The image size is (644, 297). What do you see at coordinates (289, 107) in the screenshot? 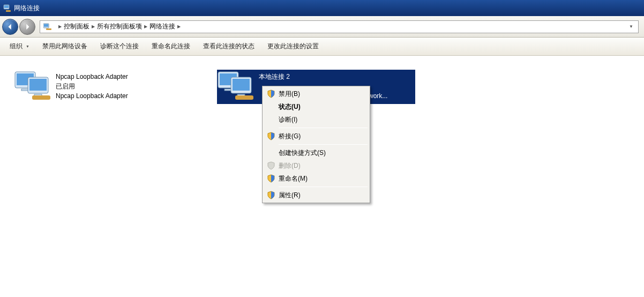
I see `menu-label: 状态(U)` at bounding box center [289, 107].